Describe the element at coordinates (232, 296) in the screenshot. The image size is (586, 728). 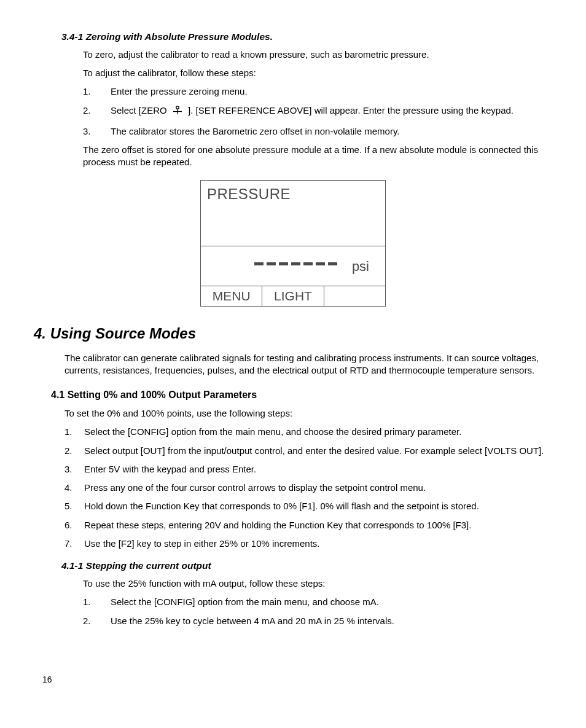
I see `softkey-menu: MENU` at that location.